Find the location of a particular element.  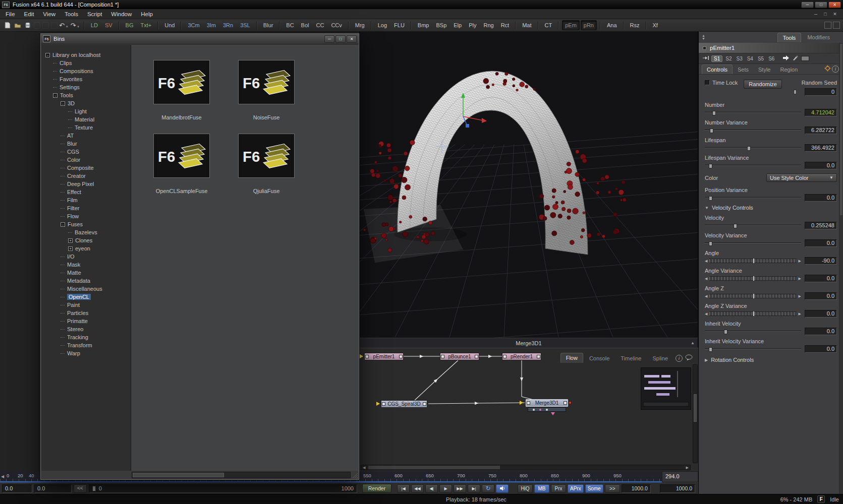

toolbar-button-sv: SV is located at coordinates (109, 25).